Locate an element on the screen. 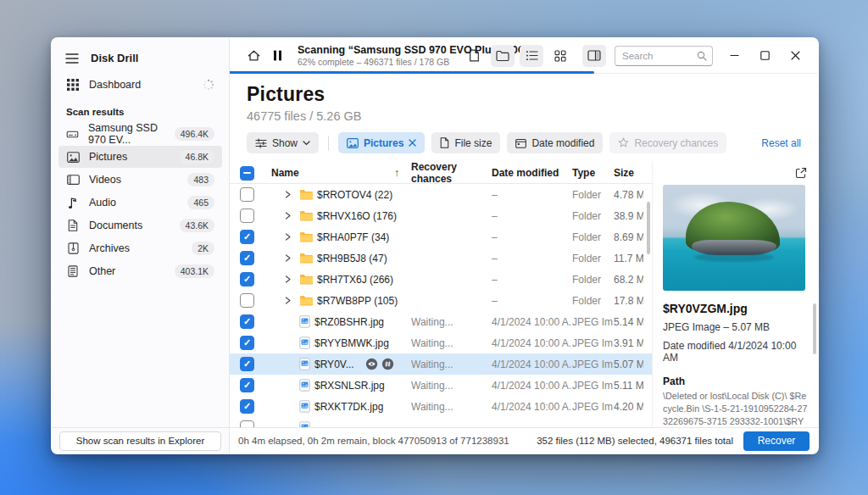 The image size is (868, 495). preview-filename: $RY0VZGM.jpg is located at coordinates (736, 309).